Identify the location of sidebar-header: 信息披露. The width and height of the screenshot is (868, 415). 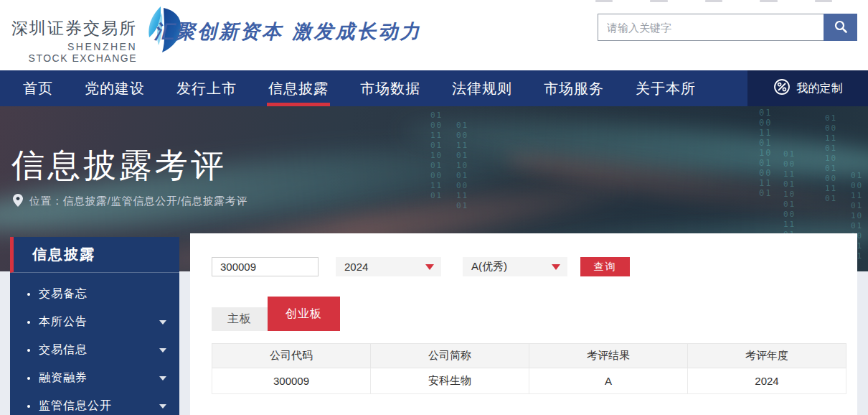
(95, 255).